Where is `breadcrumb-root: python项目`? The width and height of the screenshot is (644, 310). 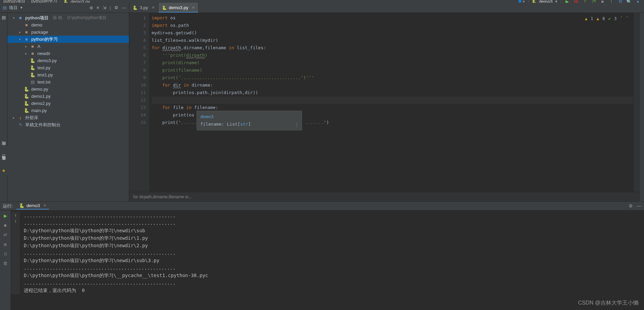 breadcrumb-root: python项目 is located at coordinates (14, 1).